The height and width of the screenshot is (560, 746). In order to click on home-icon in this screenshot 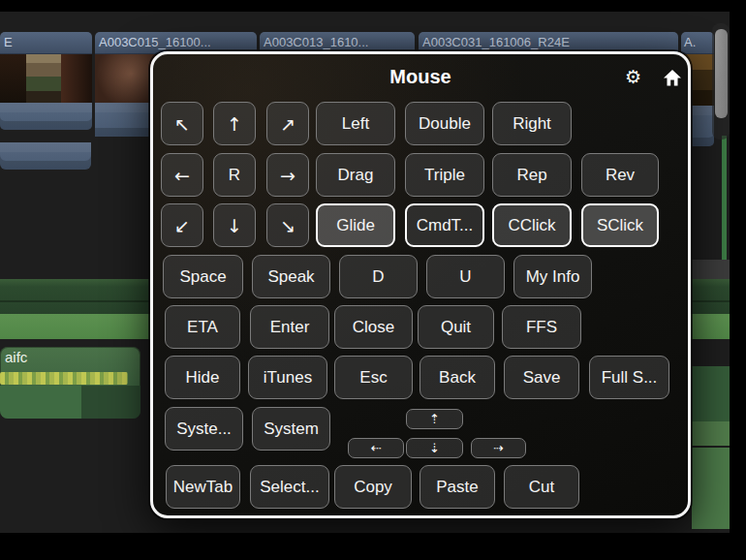, I will do `click(672, 79)`.